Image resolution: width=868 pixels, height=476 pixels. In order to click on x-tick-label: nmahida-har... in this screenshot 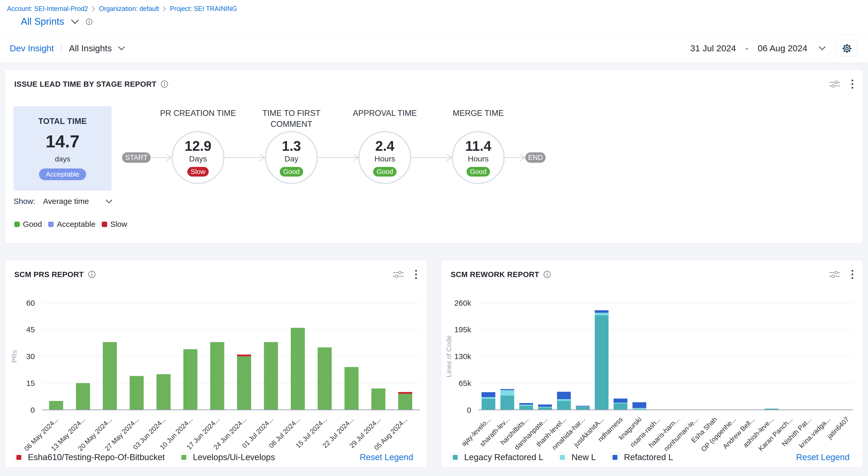, I will do `click(568, 434)`.